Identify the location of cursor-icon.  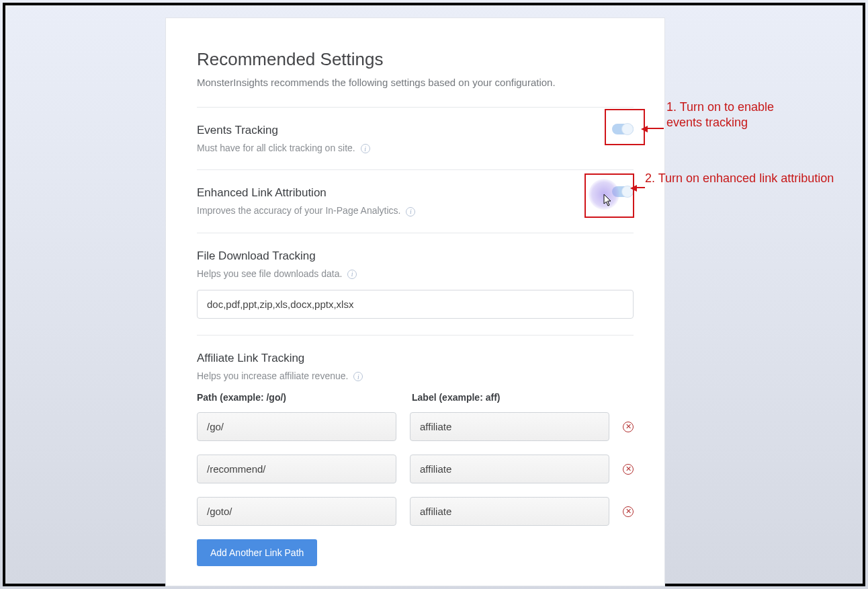
(608, 200).